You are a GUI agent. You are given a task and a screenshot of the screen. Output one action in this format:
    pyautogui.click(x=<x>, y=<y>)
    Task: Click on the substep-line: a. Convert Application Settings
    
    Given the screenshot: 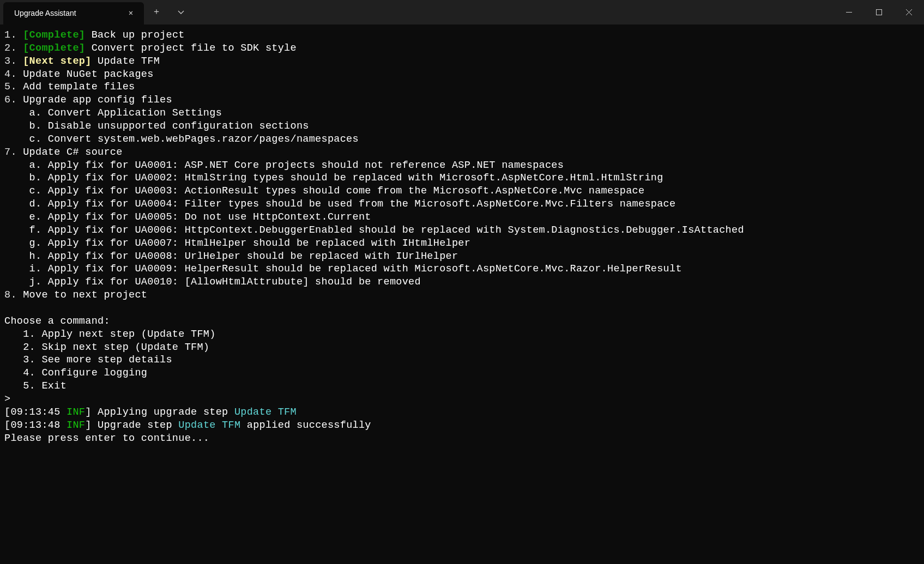 What is the action you would take?
    pyautogui.click(x=462, y=113)
    